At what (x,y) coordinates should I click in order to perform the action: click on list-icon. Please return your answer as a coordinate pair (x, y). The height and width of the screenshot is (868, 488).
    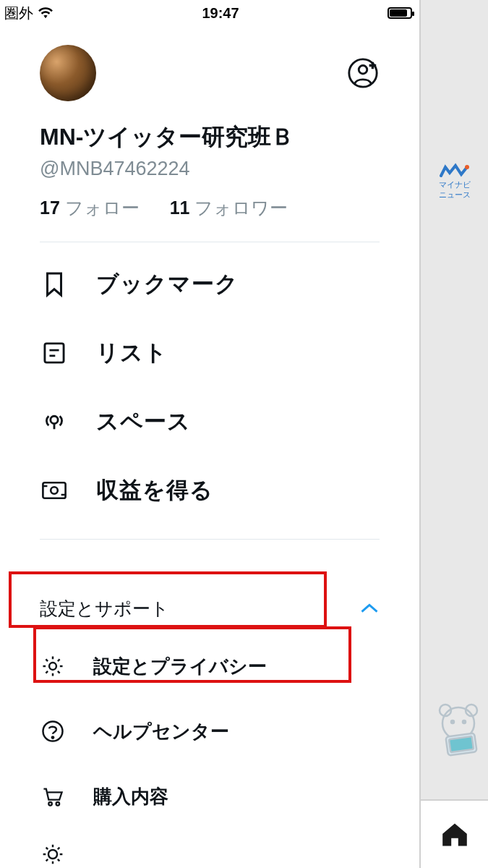
    Looking at the image, I should click on (54, 353).